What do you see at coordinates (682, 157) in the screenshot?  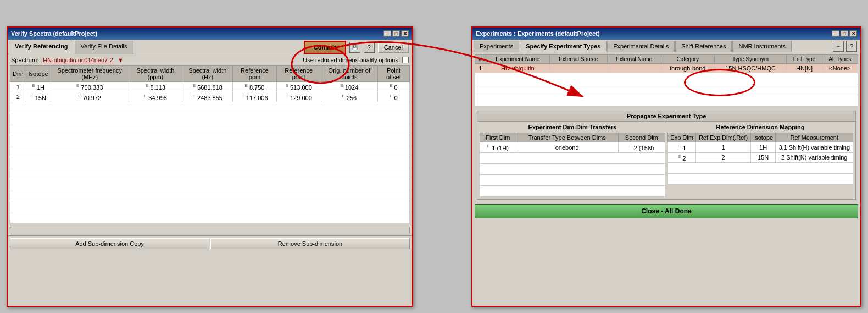 I see `cell-exp-dim: E 2` at bounding box center [682, 157].